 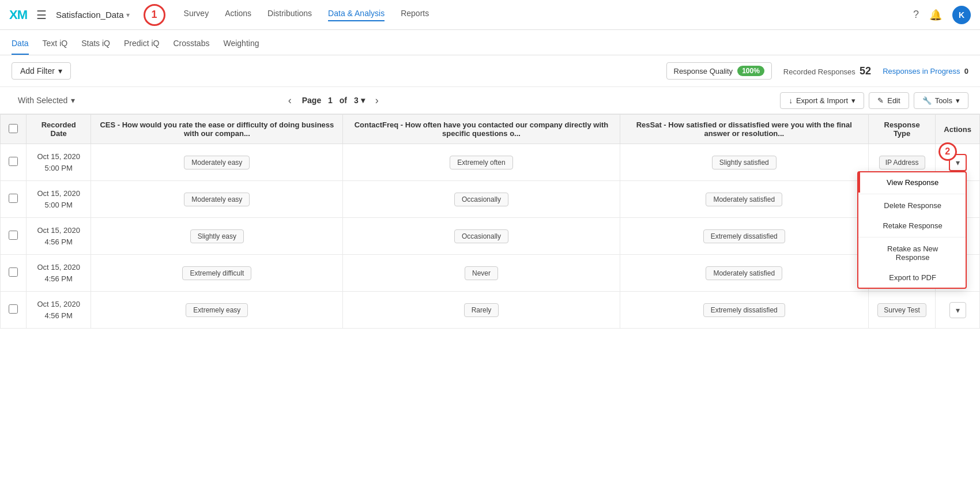 I want to click on prev-page-button: ‹, so click(x=290, y=100).